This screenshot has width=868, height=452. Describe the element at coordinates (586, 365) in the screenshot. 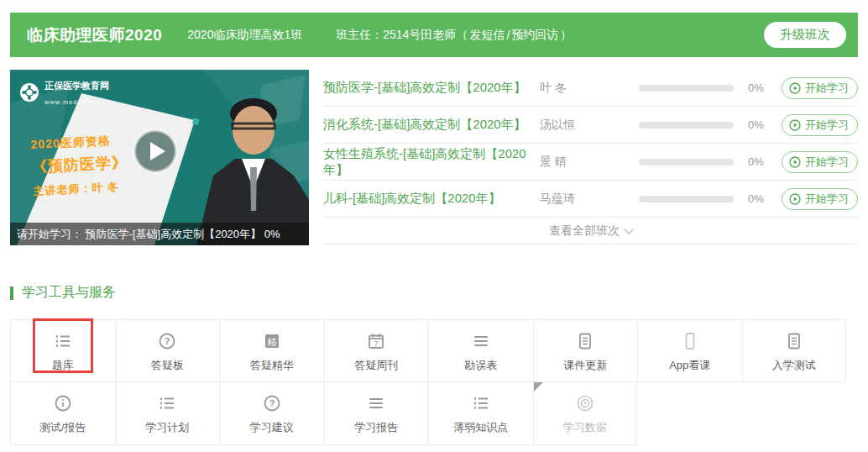

I see `tool-label: 课件更新` at that location.